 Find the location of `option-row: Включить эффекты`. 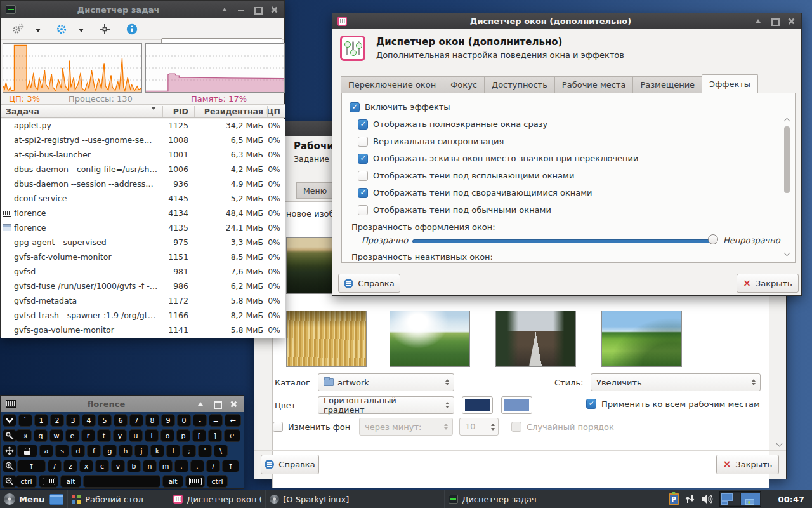

option-row: Включить эффекты is located at coordinates (561, 107).